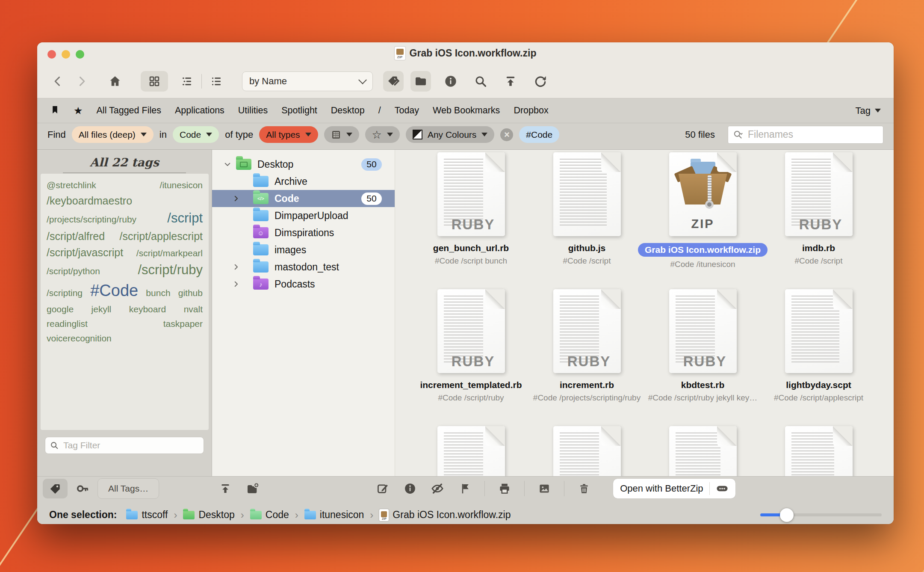  I want to click on clear-filters-button, so click(507, 135).